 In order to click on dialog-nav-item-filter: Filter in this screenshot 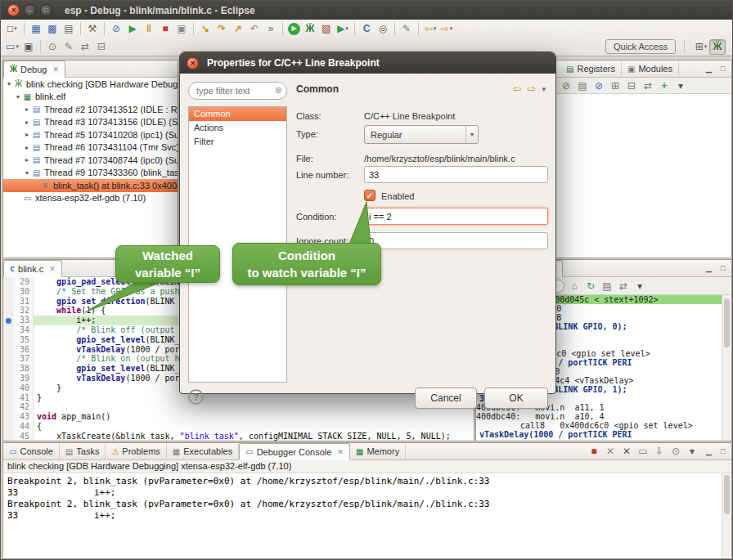, I will do `click(237, 142)`.